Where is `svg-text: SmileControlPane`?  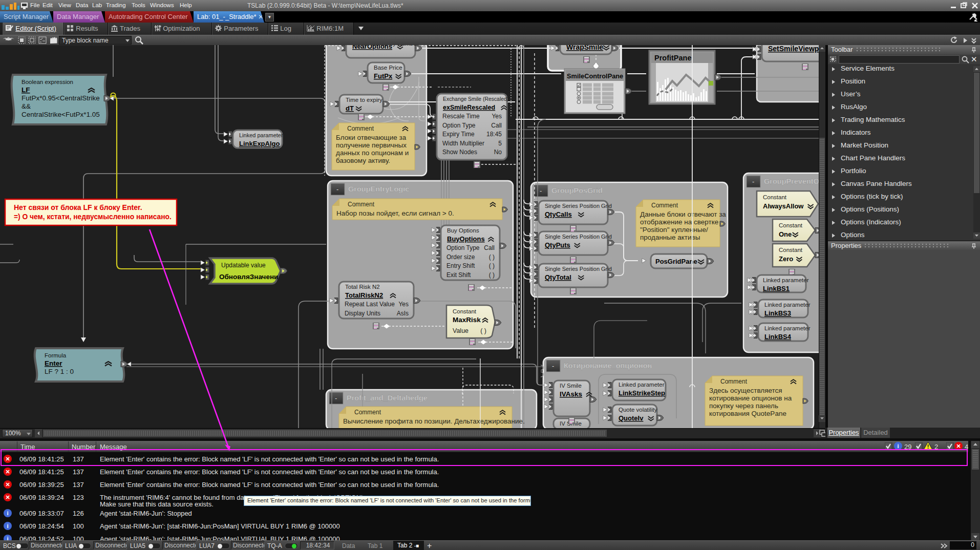
svg-text: SmileControlPane is located at coordinates (595, 76).